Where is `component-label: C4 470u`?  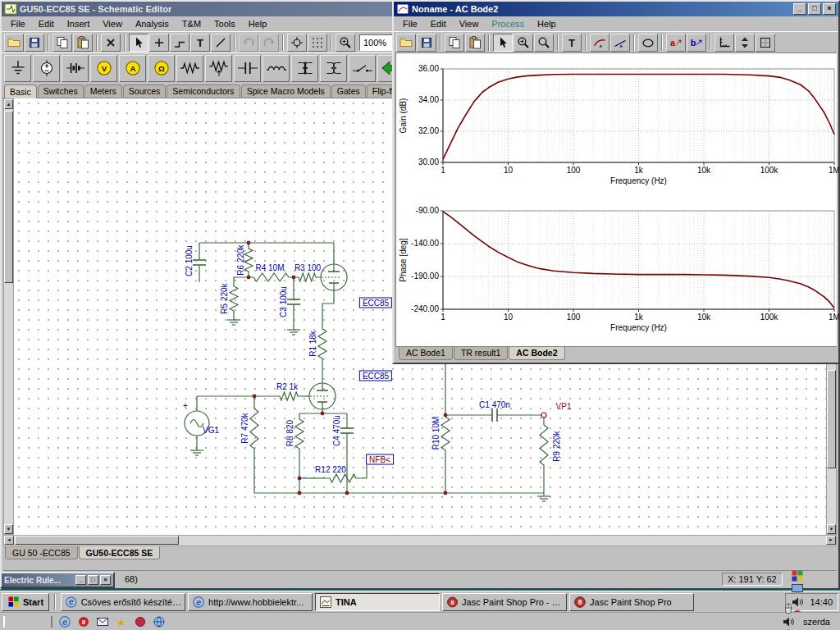 component-label: C4 470u is located at coordinates (336, 431).